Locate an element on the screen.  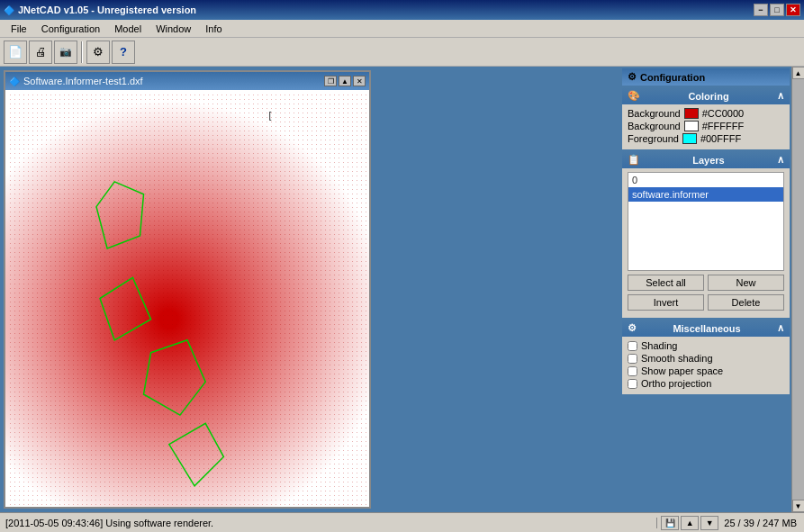
layers-list: 0 software.informer is located at coordinates (706, 221).